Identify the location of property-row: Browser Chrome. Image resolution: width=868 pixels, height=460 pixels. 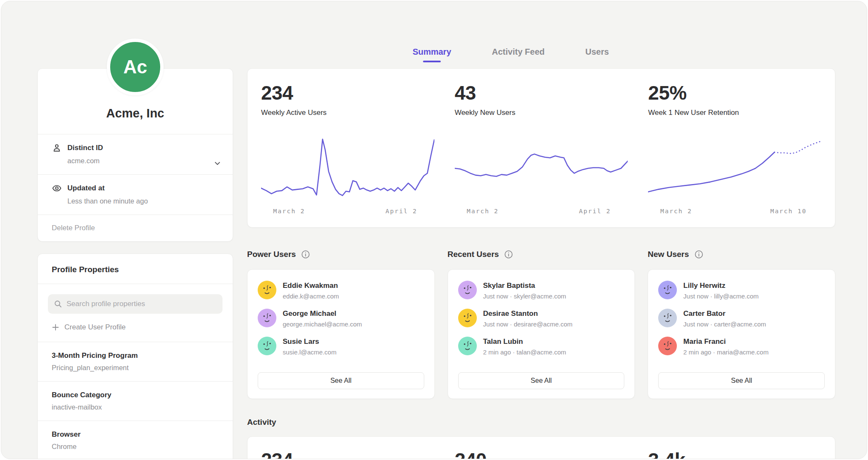
(135, 440).